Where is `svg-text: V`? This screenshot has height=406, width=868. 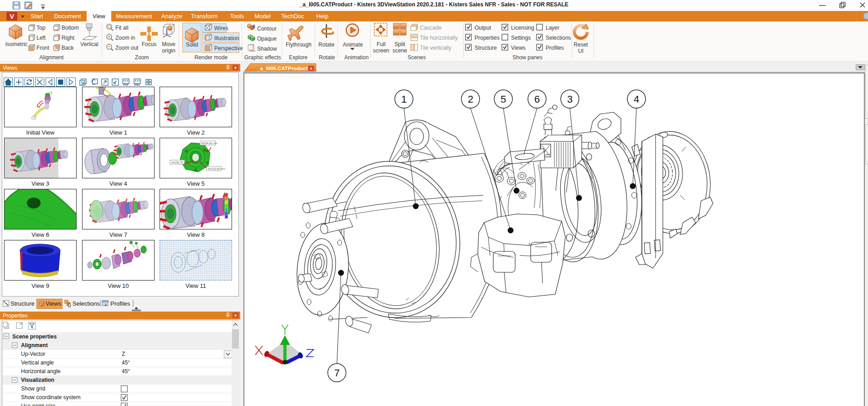
svg-text: V is located at coordinates (12, 16).